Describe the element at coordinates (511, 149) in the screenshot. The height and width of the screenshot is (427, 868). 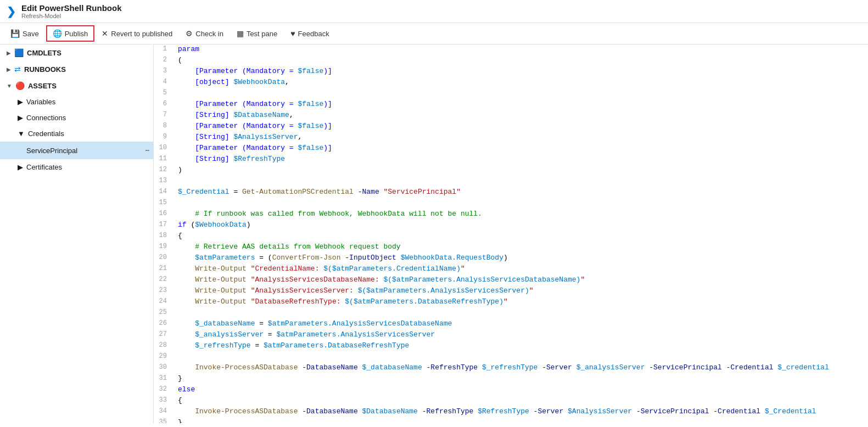
I see `table-row: 10 [Parameter (Mandatory = $false)]` at that location.